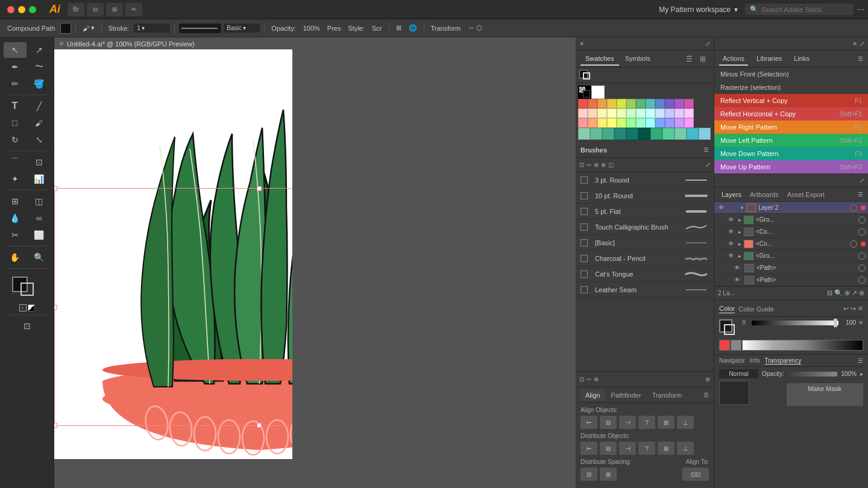 This screenshot has height=488, width=868. I want to click on column-graph-tool: 📊, so click(39, 179).